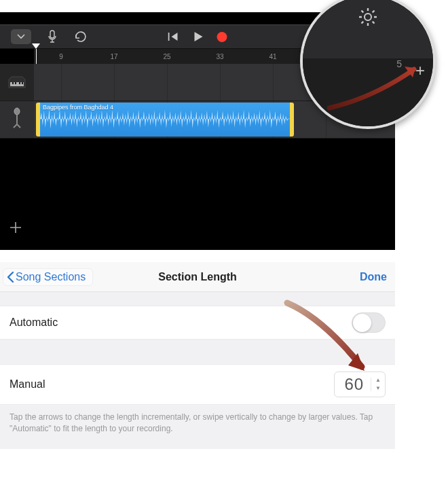 This screenshot has width=448, height=489. What do you see at coordinates (16, 229) in the screenshot?
I see `add-track-button` at bounding box center [16, 229].